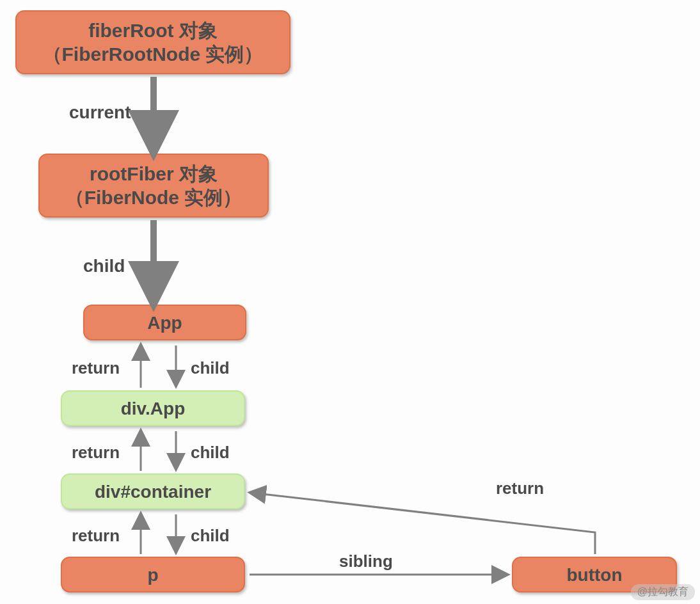  What do you see at coordinates (153, 42) in the screenshot?
I see `node-fiber-root: fiberRoot 对象 （FiberRootNode 实例）` at bounding box center [153, 42].